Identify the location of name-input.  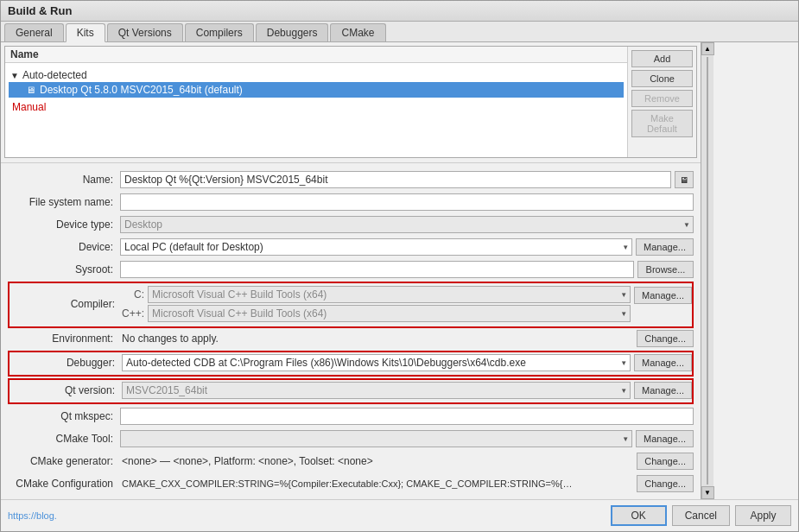
(396, 180).